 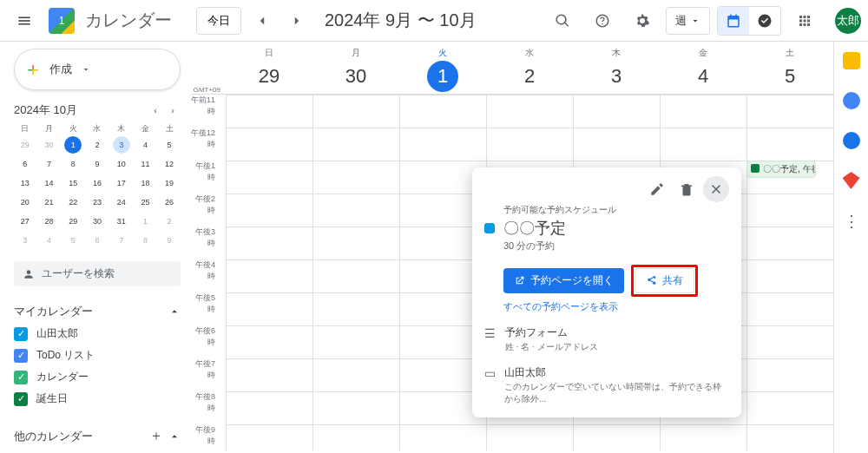 What do you see at coordinates (790, 68) in the screenshot?
I see `day-header: 土5` at bounding box center [790, 68].